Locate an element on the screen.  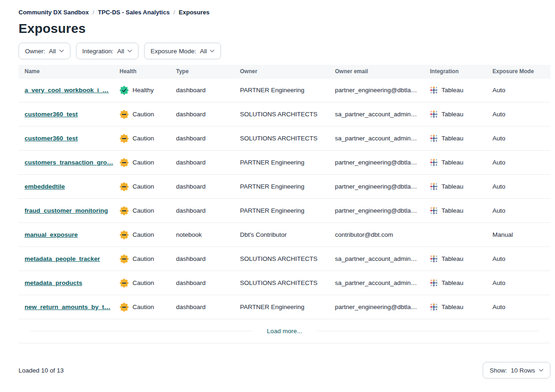
column-header-owner-email: Owner email is located at coordinates (376, 71).